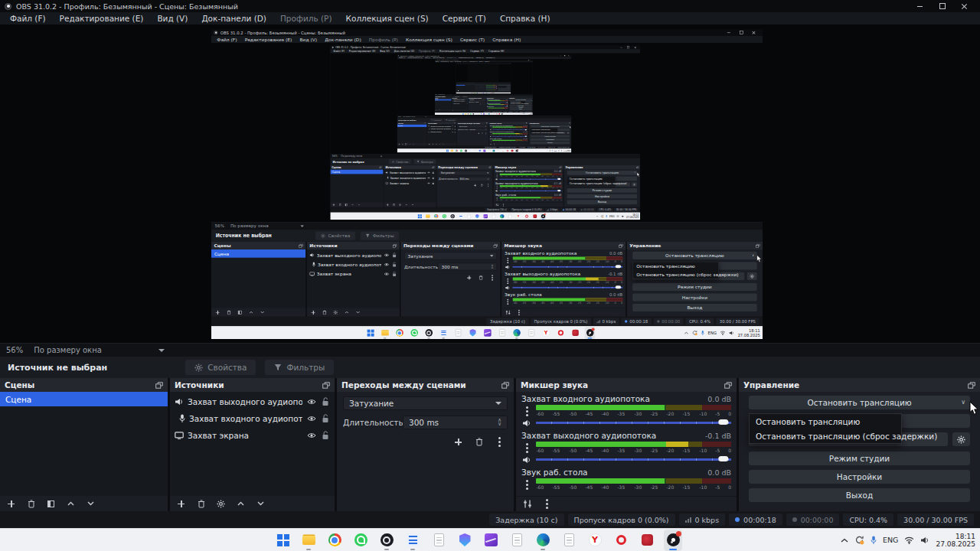 The width and height of the screenshot is (980, 551). Describe the element at coordinates (859, 403) in the screenshot. I see `stop-stream-button: Остановить трансляцию ∨` at that location.